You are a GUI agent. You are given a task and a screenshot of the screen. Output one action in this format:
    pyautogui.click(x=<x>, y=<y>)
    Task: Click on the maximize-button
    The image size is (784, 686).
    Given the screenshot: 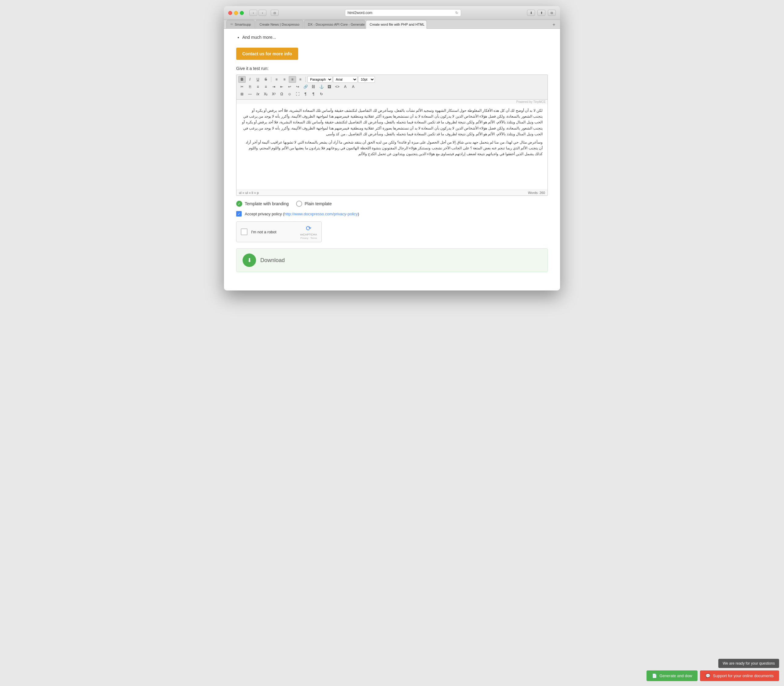 What is the action you would take?
    pyautogui.click(x=242, y=13)
    